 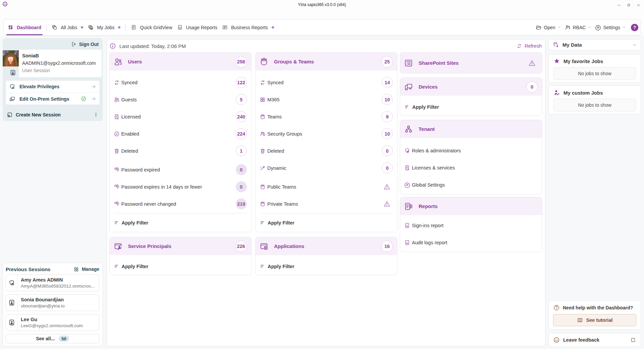 I want to click on create-session-icon, so click(x=10, y=115).